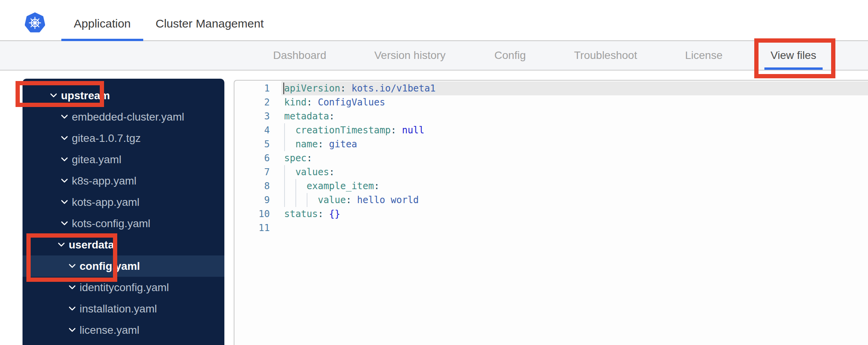 This screenshot has width=868, height=345. Describe the element at coordinates (123, 330) in the screenshot. I see `tree-item-license.yaml: license.yaml` at that location.